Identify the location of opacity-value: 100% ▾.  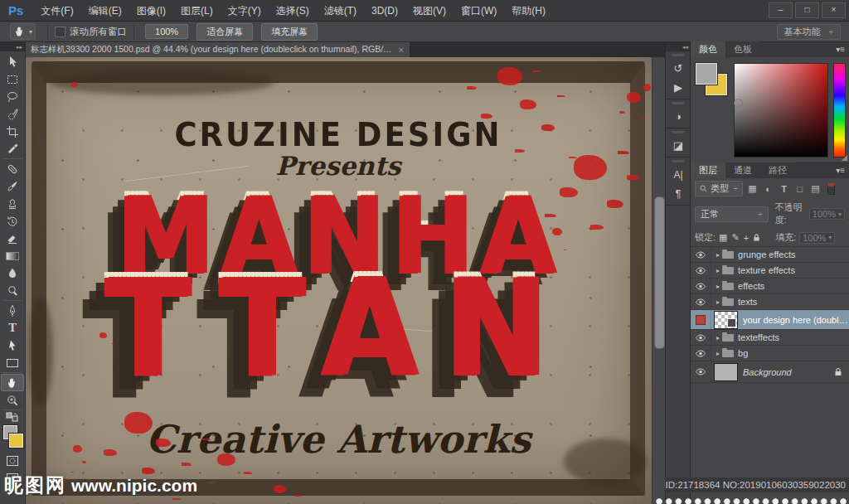
(827, 214).